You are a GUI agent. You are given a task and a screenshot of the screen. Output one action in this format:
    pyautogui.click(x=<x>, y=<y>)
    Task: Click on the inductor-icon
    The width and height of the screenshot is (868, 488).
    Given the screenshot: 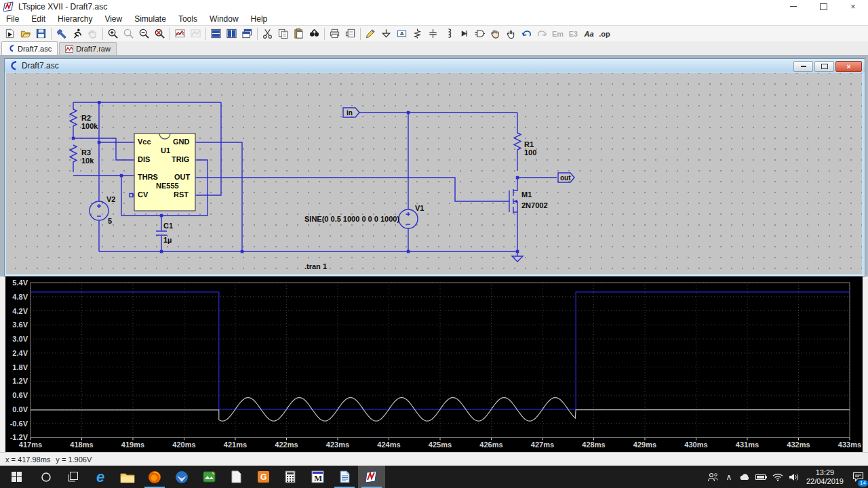 What is the action you would take?
    pyautogui.click(x=449, y=34)
    